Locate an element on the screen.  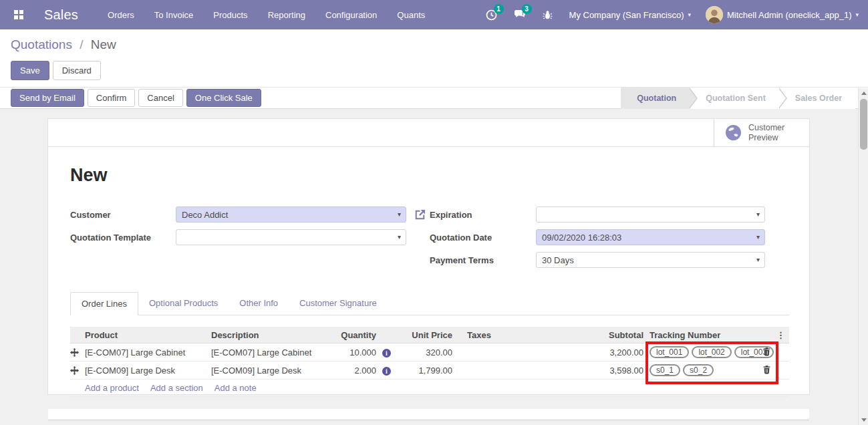
vertical-scrollbar is located at coordinates (863, 257).